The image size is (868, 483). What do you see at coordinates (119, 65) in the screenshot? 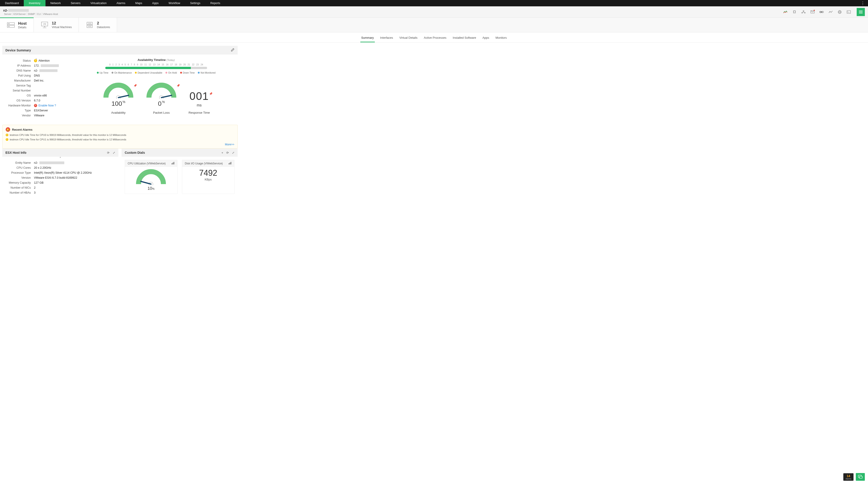
I see `hour-tick: 3` at bounding box center [119, 65].